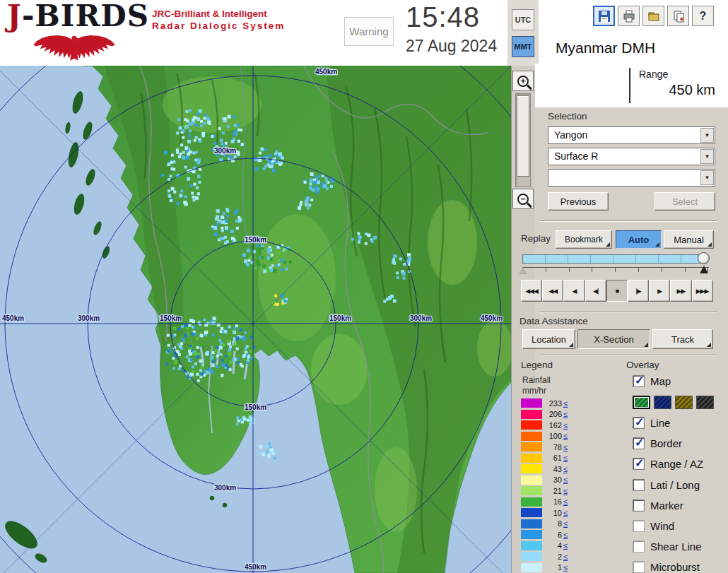 Image resolution: width=728 pixels, height=573 pixels. What do you see at coordinates (679, 16) in the screenshot?
I see `copy-image-button` at bounding box center [679, 16].